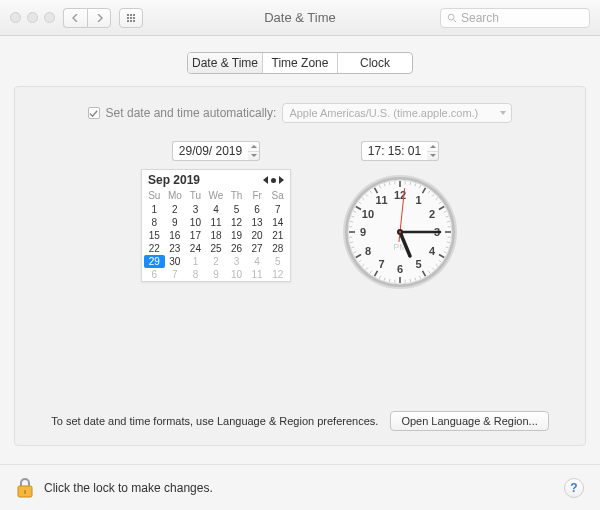  What do you see at coordinates (515, 18) in the screenshot?
I see `search-input: Search` at bounding box center [515, 18].